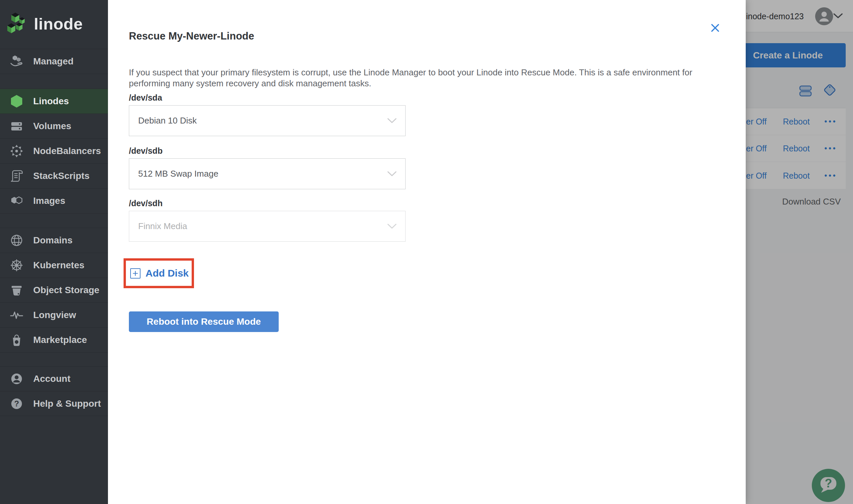  I want to click on annotation-highlight-rectangle: Add Disk, so click(159, 273).